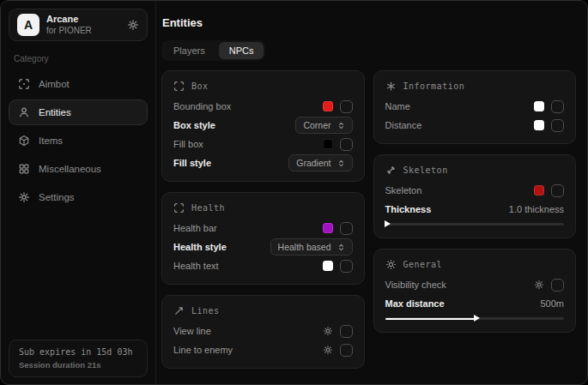 This screenshot has width=588, height=385. Describe the element at coordinates (78, 197) in the screenshot. I see `sidebar-item-settings: Settings` at that location.